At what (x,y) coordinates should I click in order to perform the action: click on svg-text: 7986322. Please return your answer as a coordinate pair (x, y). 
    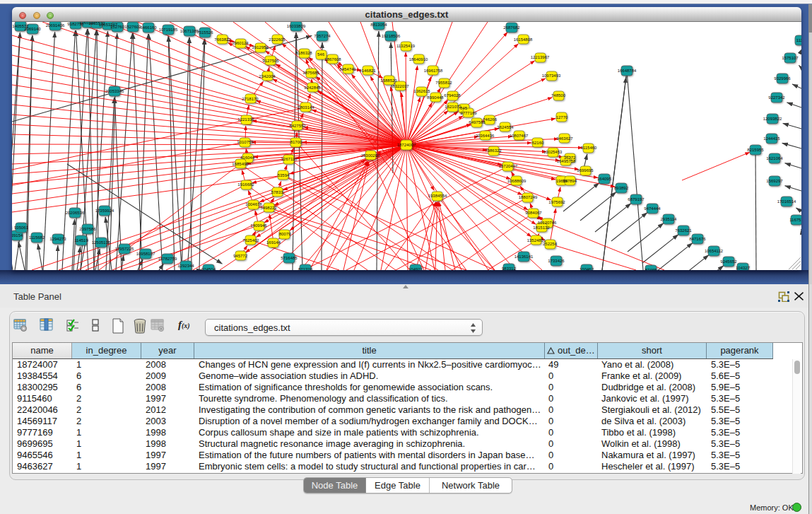
    Looking at the image, I should click on (493, 151).